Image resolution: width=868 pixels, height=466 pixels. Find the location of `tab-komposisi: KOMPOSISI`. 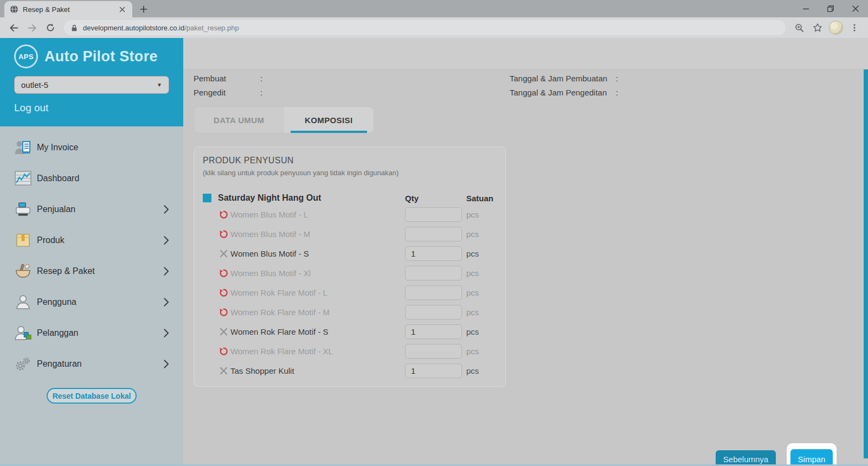

tab-komposisi: KOMPOSISI is located at coordinates (329, 120).